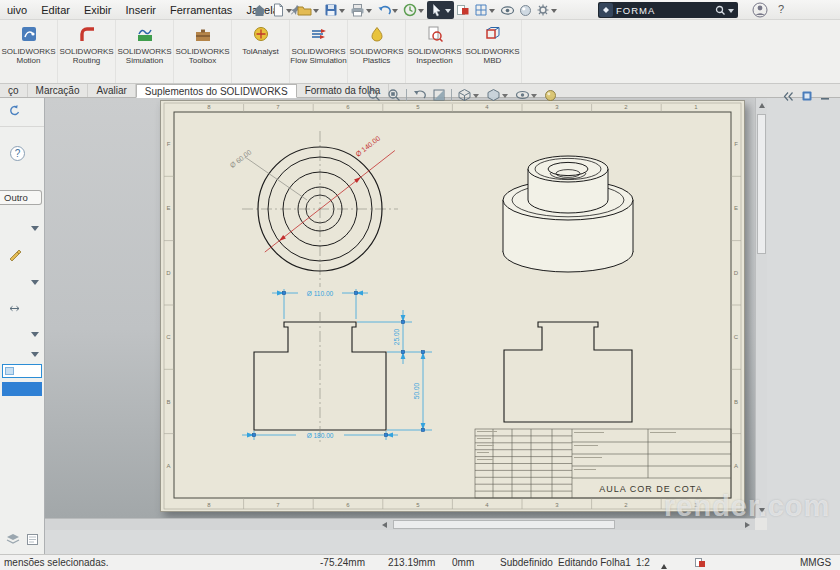 The image size is (840, 570). I want to click on menu-inserir: Inserir, so click(140, 10).